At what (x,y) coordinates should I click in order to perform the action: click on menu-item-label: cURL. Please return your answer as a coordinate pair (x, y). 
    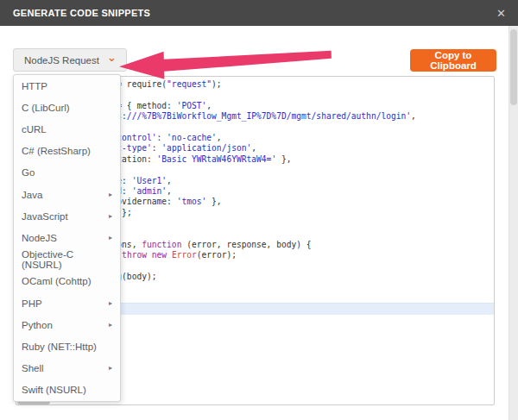
    Looking at the image, I should click on (35, 129).